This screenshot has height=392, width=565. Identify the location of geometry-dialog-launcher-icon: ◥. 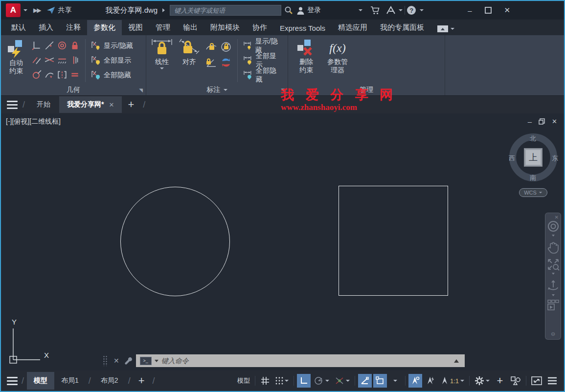
(141, 90).